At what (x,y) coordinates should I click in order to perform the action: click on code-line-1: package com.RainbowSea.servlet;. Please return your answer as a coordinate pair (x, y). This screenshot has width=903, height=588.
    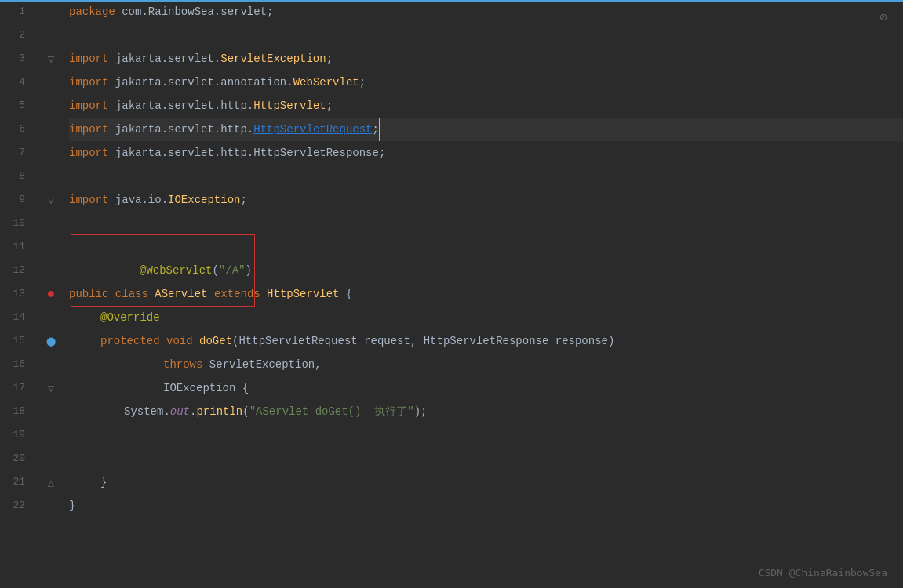
    Looking at the image, I should click on (486, 12).